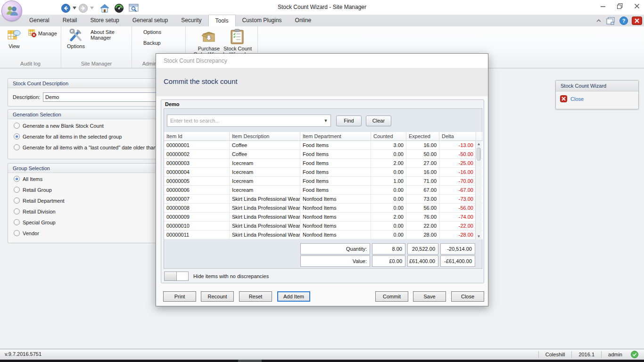 This screenshot has height=362, width=644. Describe the element at coordinates (101, 97) in the screenshot. I see `description-input` at that location.